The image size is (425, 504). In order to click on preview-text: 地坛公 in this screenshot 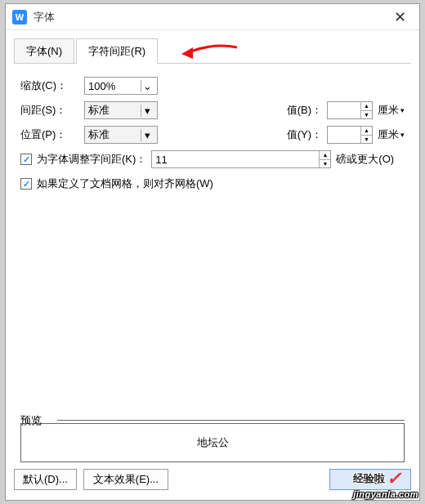, I will do `click(212, 443)`.